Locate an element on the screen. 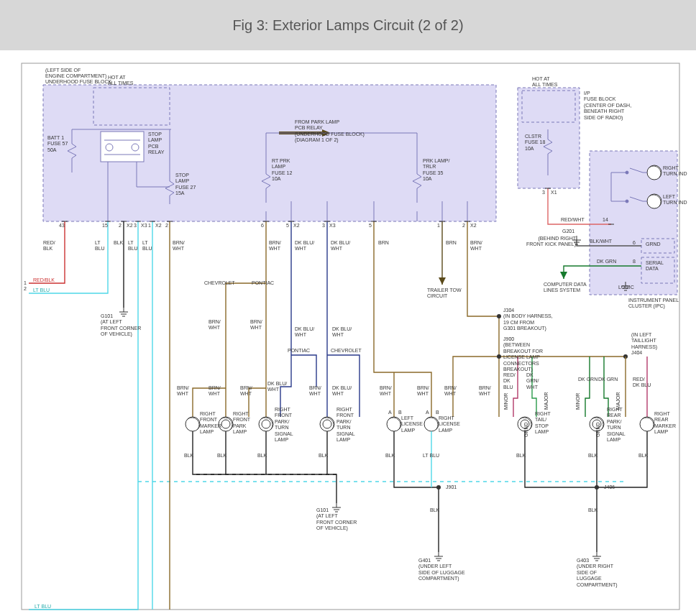 The width and height of the screenshot is (696, 616). lbl-ltblu-3: LTBLU is located at coordinates (147, 246).